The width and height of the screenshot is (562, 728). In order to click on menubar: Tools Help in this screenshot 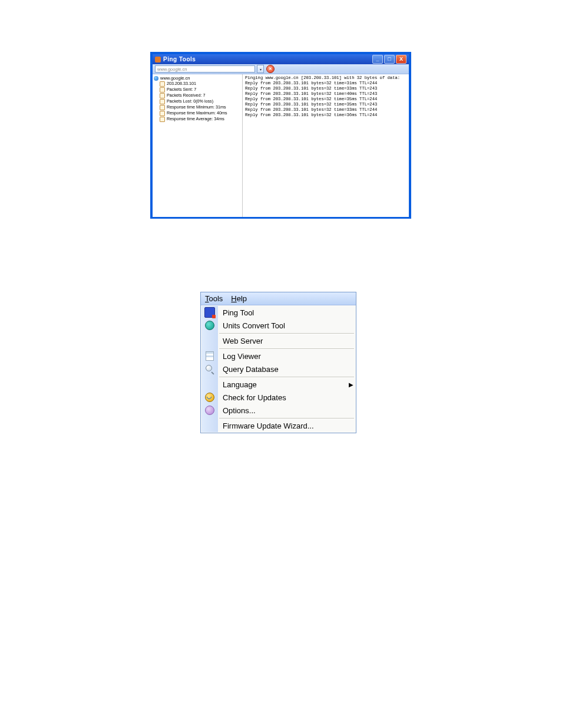, I will do `click(278, 299)`.